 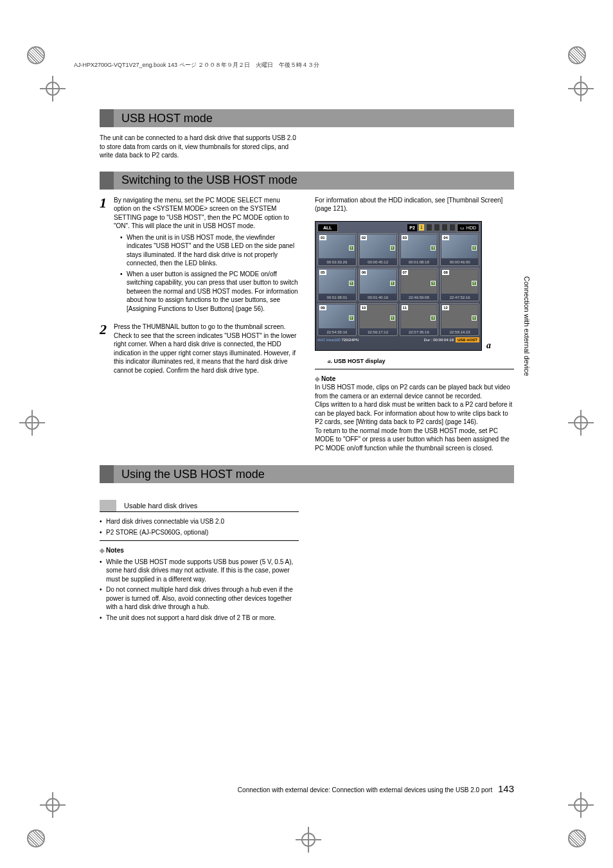 What do you see at coordinates (199, 348) in the screenshot?
I see `step-2: 2 Press the THUMBNAIL button to go to th…` at bounding box center [199, 348].